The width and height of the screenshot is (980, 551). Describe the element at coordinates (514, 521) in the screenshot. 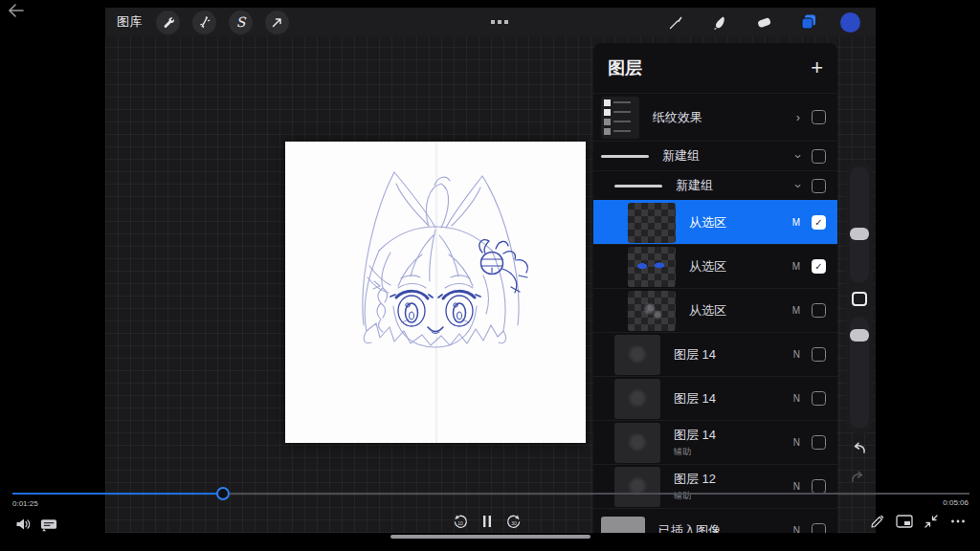

I see `forward-30-icon: 30` at that location.